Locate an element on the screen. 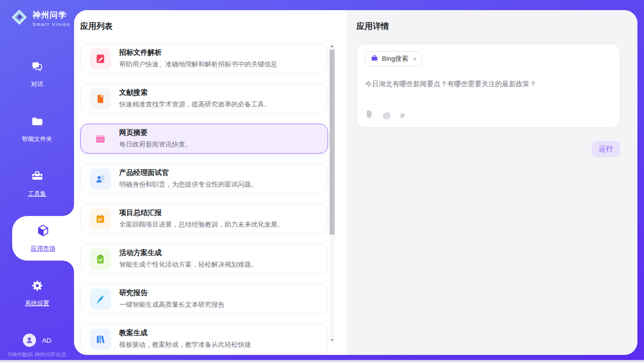  attach-row: @ # is located at coordinates (385, 115).